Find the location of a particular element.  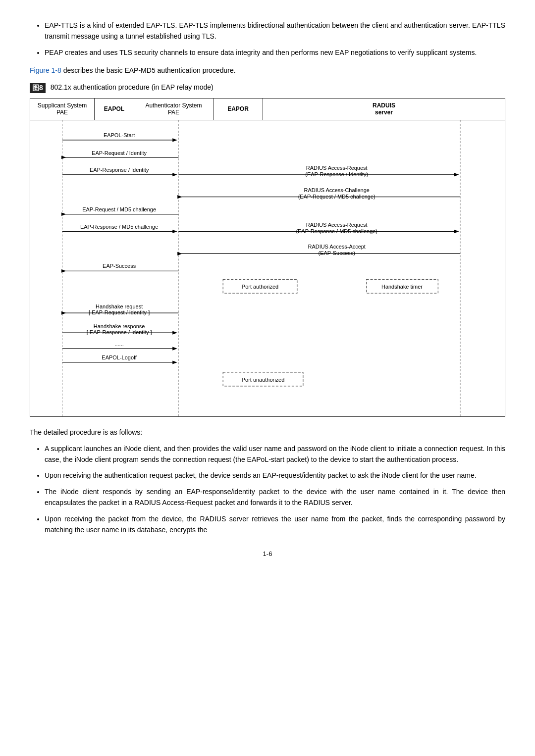

detail-bullets: A supplicant launches an iNode client, a… is located at coordinates (275, 489).